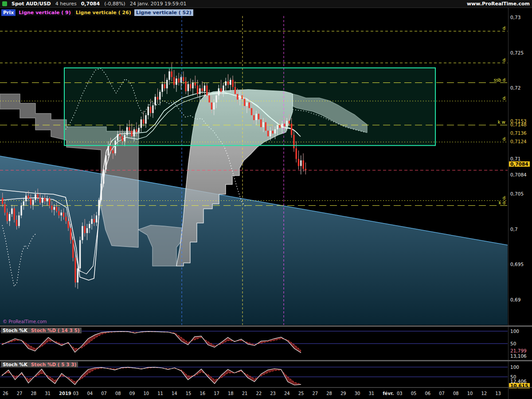  I want to click on date-label: 29, so click(343, 394).